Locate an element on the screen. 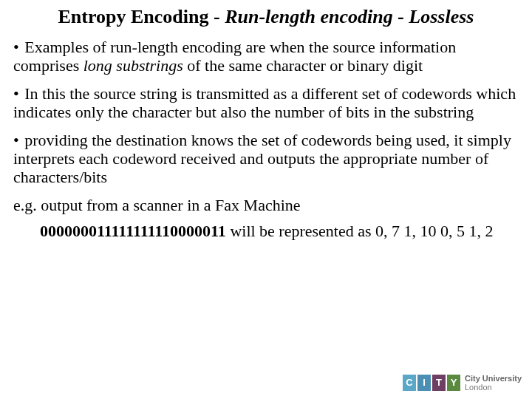 The height and width of the screenshot is (399, 532). bullet-3: • providing the destination knows the se… is located at coordinates (266, 159).